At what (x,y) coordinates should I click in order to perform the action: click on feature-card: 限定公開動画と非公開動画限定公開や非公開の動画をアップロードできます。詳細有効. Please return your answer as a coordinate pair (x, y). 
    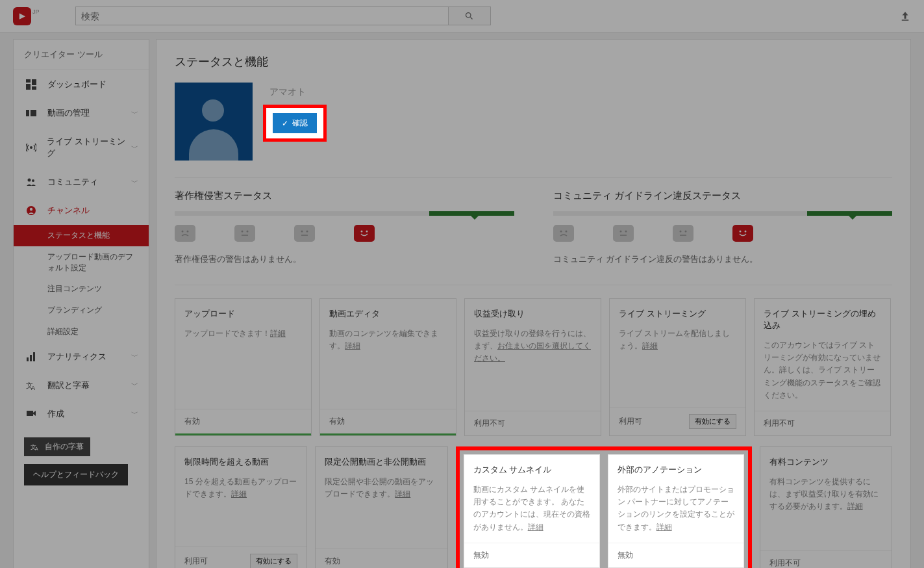
    Looking at the image, I should click on (381, 507).